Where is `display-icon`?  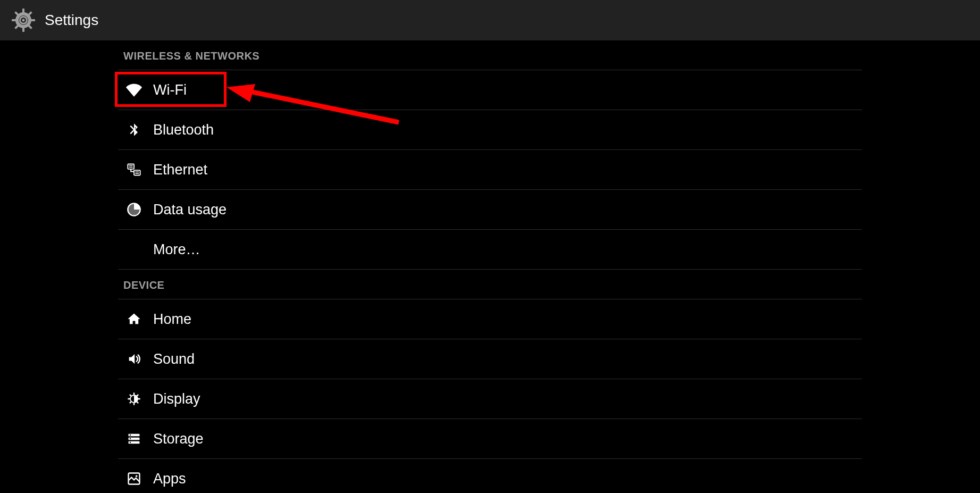 display-icon is located at coordinates (134, 399).